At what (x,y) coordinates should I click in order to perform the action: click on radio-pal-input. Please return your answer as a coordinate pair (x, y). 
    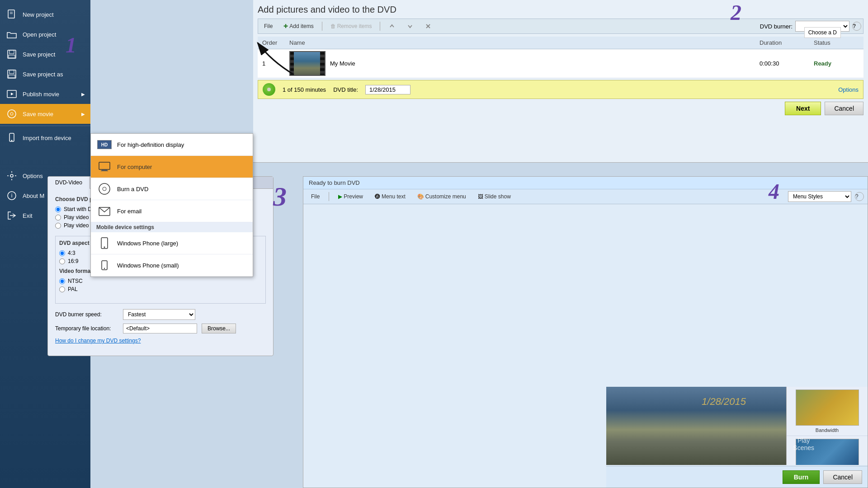
    Looking at the image, I should click on (62, 289).